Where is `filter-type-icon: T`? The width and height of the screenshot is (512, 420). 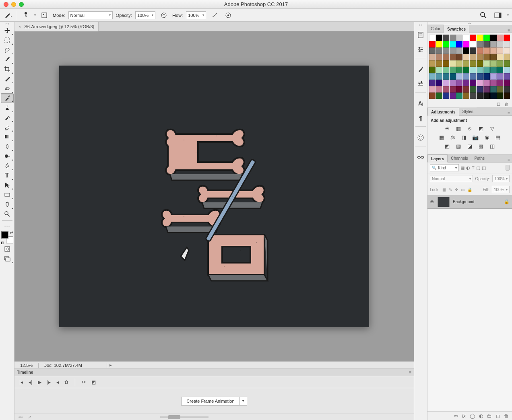 filter-type-icon: T is located at coordinates (473, 168).